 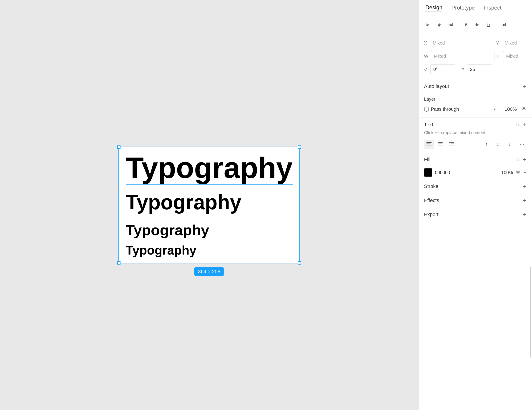 I want to click on text-align-right-btn, so click(x=452, y=144).